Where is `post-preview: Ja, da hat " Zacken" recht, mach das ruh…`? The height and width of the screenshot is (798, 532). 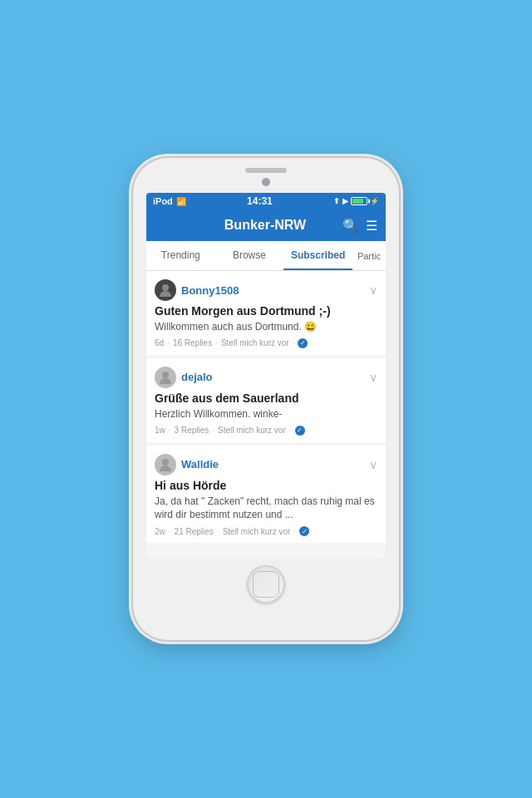 post-preview: Ja, da hat " Zacken" recht, mach das ruh… is located at coordinates (266, 509).